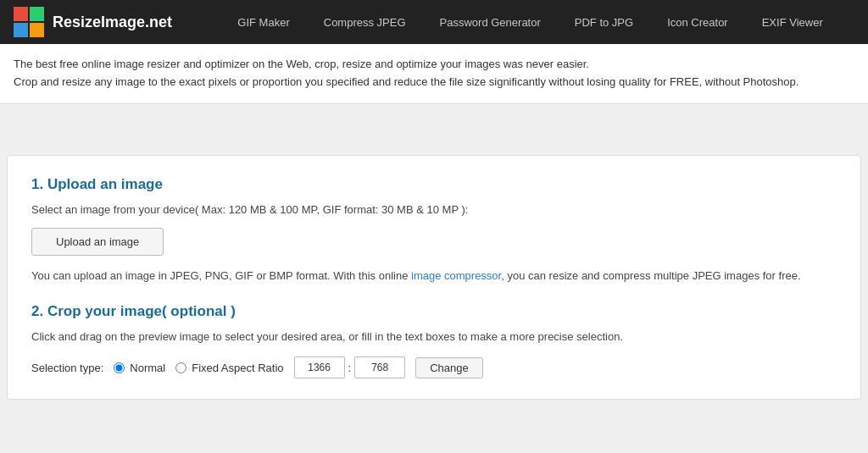 This screenshot has width=868, height=453. I want to click on upload-note-before-link: You can upload an image in JPEG, PNG, GI…, so click(221, 276).